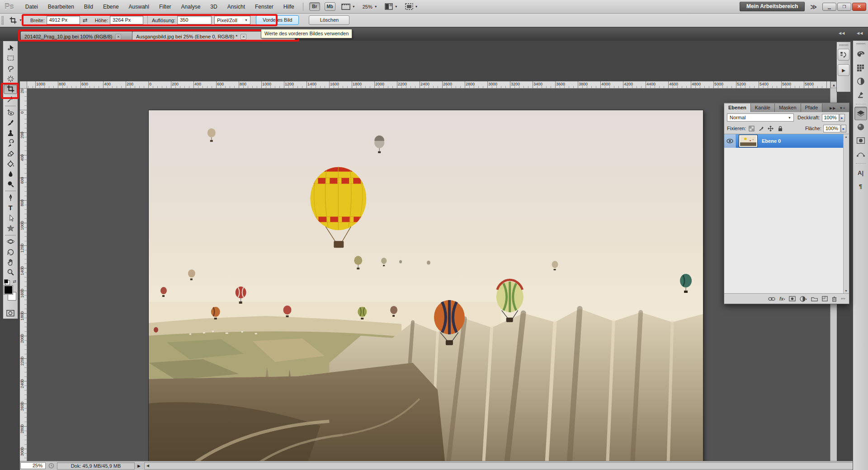 This screenshot has height=470, width=868. What do you see at coordinates (111, 7) in the screenshot?
I see `menu-item: Ebene` at bounding box center [111, 7].